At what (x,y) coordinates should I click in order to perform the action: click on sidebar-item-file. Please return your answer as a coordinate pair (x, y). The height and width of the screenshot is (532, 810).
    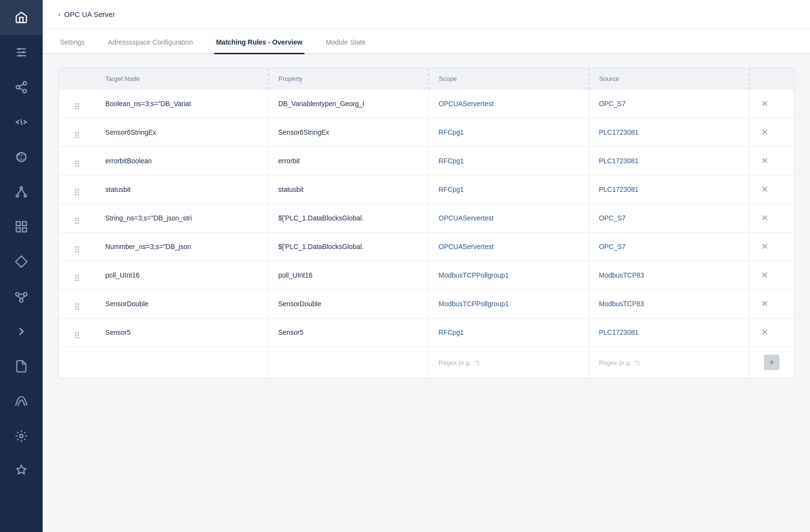
    Looking at the image, I should click on (21, 366).